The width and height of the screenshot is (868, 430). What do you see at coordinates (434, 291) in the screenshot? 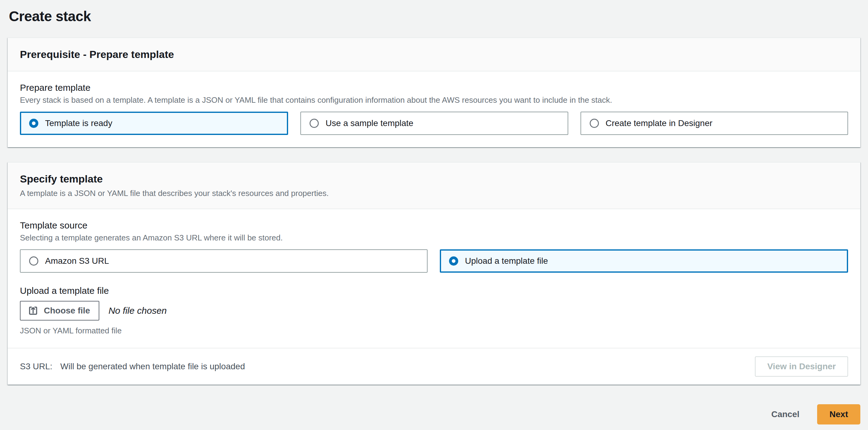
I see `upload-template-file-label: Upload a template file` at bounding box center [434, 291].